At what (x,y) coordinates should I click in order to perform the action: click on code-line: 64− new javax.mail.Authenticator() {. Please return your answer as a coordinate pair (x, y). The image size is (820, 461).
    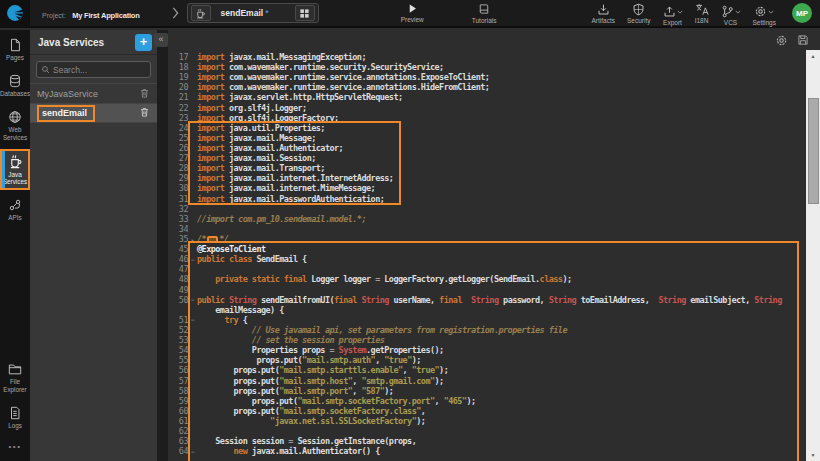
    Looking at the image, I should click on (487, 451).